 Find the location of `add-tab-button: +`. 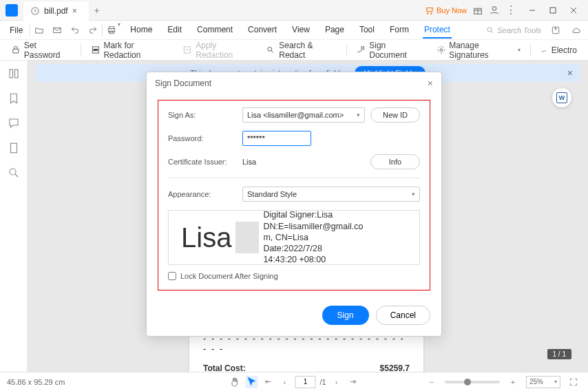

add-tab-button: + is located at coordinates (97, 10).